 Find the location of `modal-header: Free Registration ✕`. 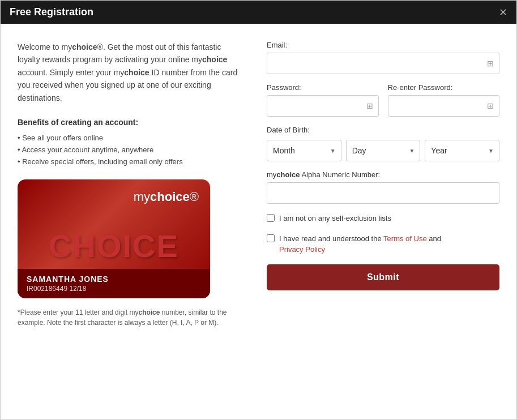

modal-header: Free Registration ✕ is located at coordinates (258, 12).